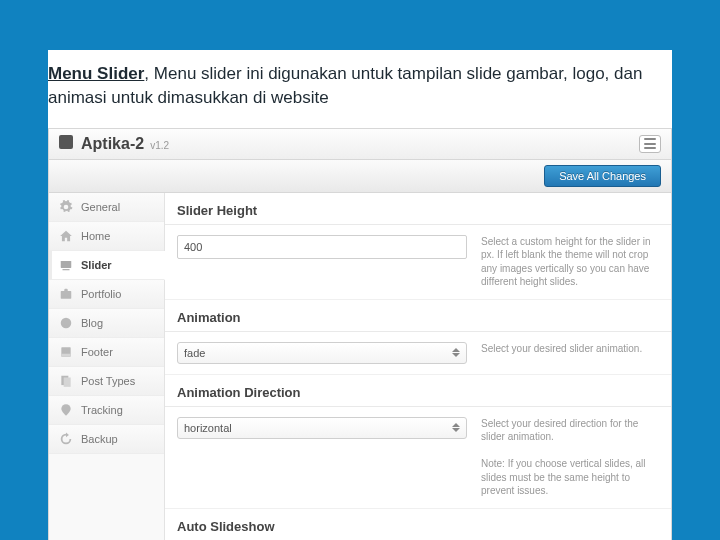 This screenshot has width=720, height=540. What do you see at coordinates (107, 266) in the screenshot?
I see `sidebar-item-slider: Slider` at bounding box center [107, 266].